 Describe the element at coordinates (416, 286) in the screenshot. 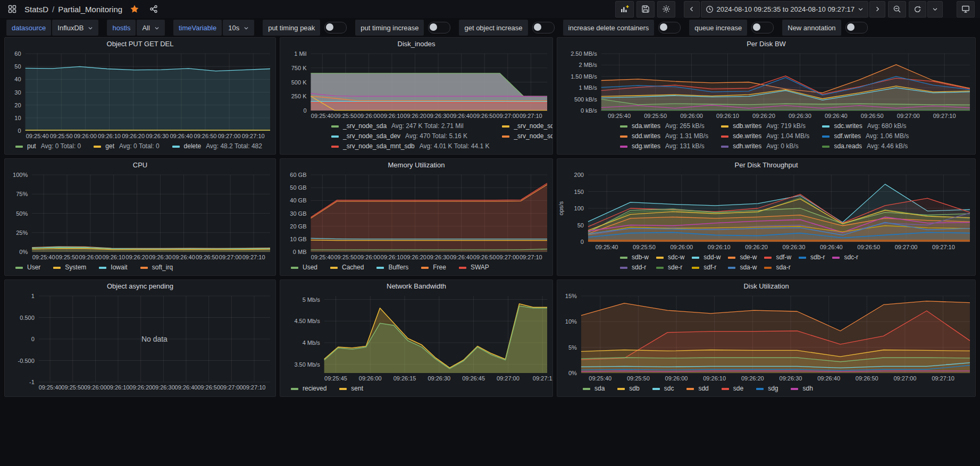

I see `panel-title: Network Bandwidth` at that location.